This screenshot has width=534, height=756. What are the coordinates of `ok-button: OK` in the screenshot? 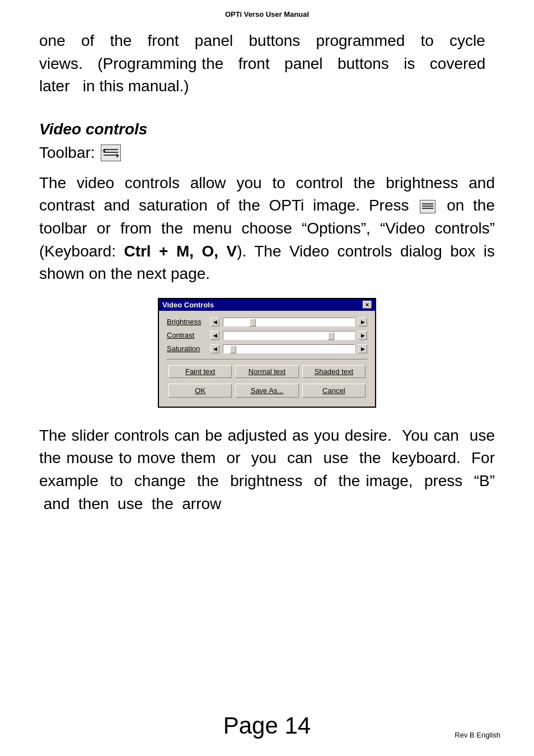 It's located at (200, 391).